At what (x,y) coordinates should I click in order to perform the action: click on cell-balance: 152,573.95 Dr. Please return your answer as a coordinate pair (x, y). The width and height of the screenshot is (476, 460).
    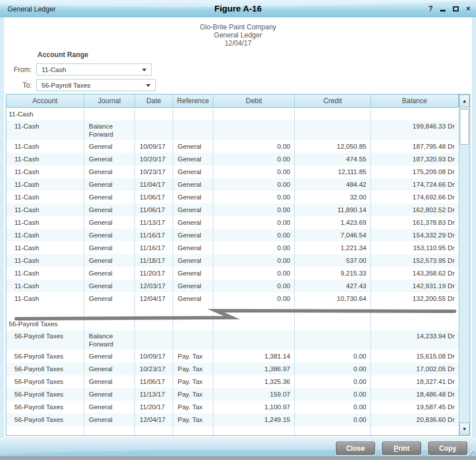
    Looking at the image, I should click on (415, 261).